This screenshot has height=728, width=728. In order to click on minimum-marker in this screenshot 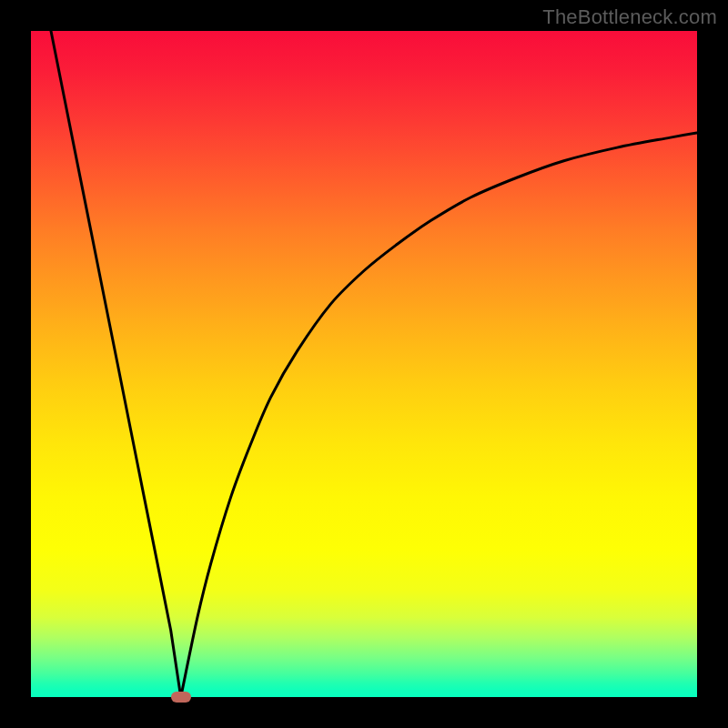, I will do `click(181, 697)`.